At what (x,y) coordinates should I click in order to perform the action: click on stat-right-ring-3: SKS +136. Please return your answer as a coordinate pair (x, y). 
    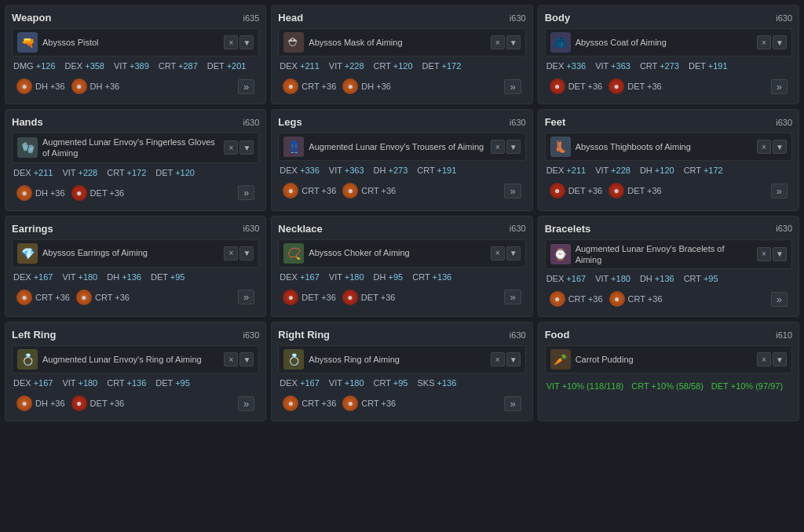
    Looking at the image, I should click on (437, 383).